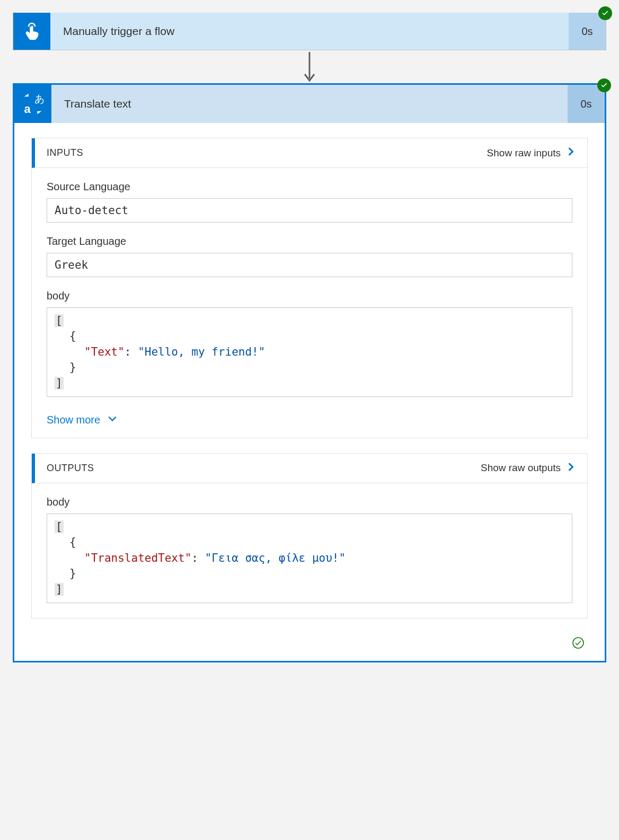  Describe the element at coordinates (531, 153) in the screenshot. I see `show-raw-inputs-link: Show raw inputs` at that location.